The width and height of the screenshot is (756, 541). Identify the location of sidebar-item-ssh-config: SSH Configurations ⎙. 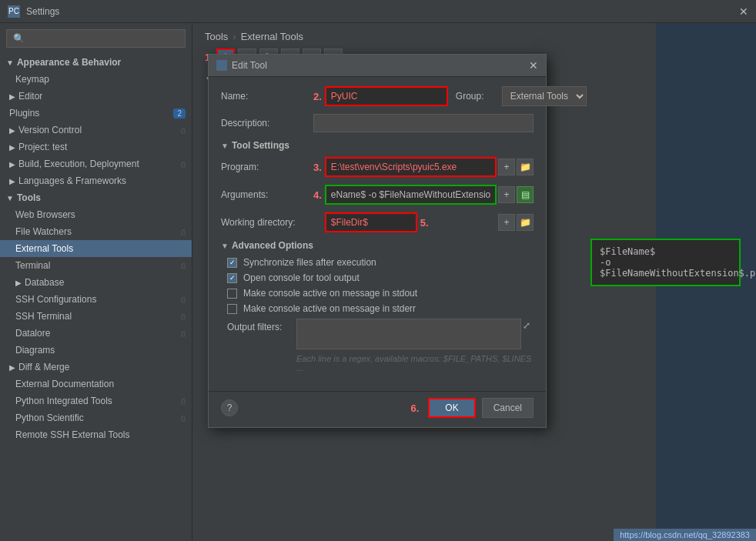
(95, 299).